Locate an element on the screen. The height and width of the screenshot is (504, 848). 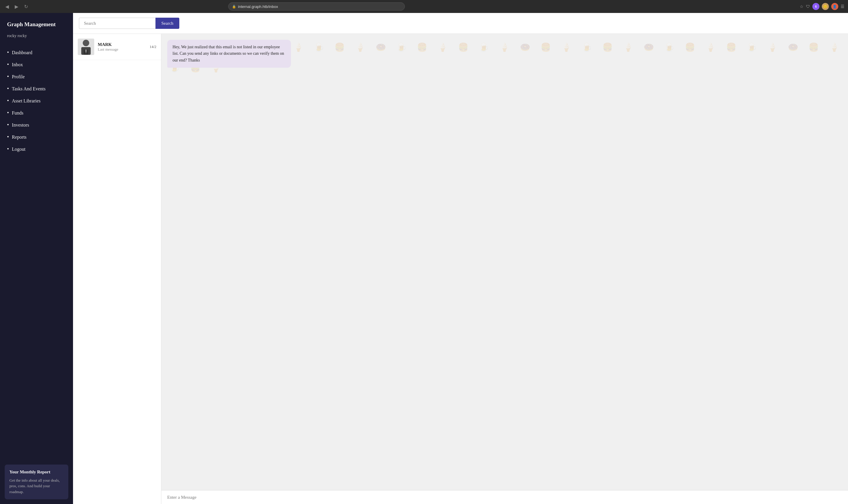
shield-button: 🛡 is located at coordinates (808, 6).